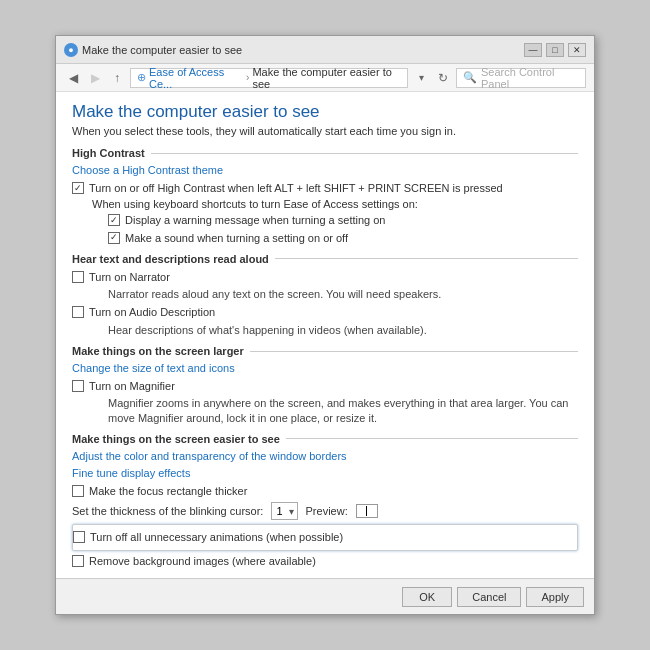 This screenshot has height=650, width=650. What do you see at coordinates (325, 561) in the screenshot?
I see `bg-images-checkbox-row: Remove background images (where availabl…` at bounding box center [325, 561].